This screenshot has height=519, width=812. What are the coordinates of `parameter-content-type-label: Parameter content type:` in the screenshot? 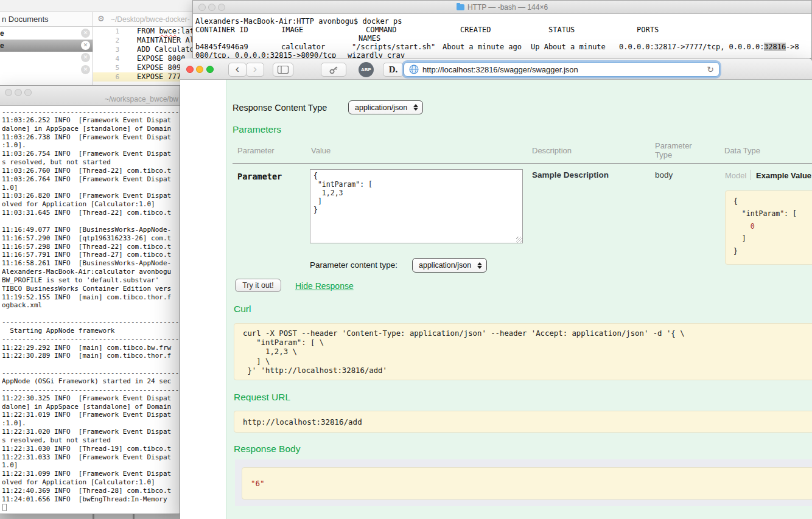 It's located at (354, 265).